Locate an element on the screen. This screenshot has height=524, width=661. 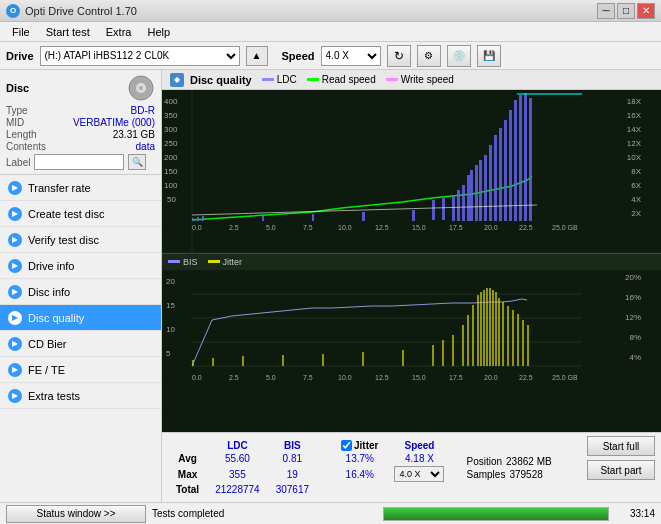
nav-disc-info: ▶ Disc info is located at coordinates (80, 292).